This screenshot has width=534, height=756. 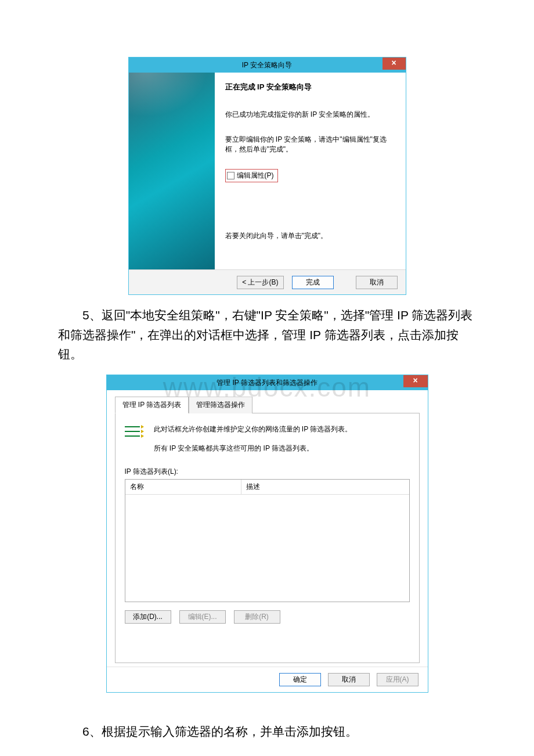 I want to click on col-name: 名称, so click(x=183, y=487).